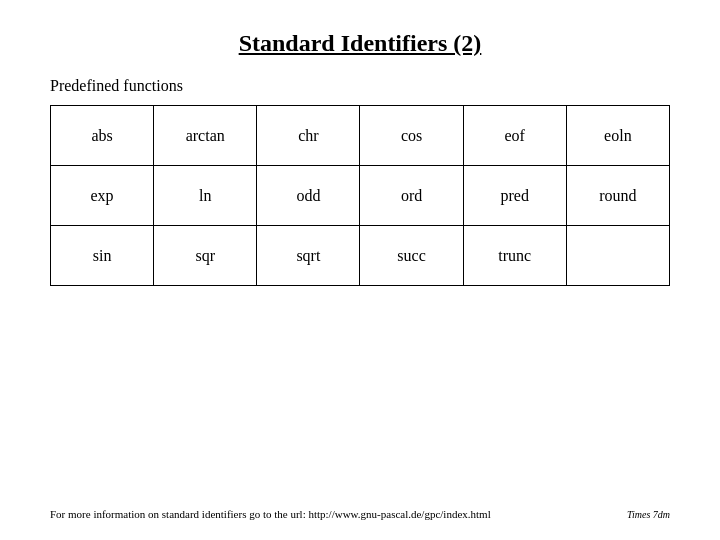 Image resolution: width=720 pixels, height=540 pixels. I want to click on footer-left-text: For more information on standard identif…, so click(270, 514).